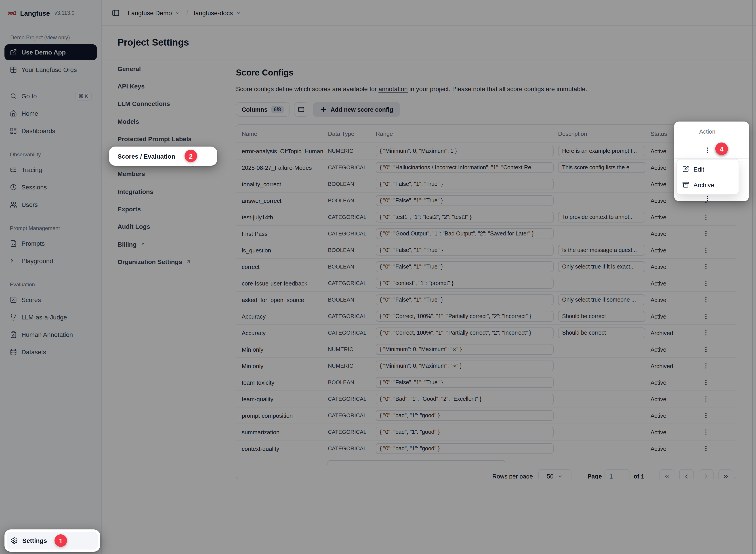  I want to click on action-column-header: Action, so click(712, 132).